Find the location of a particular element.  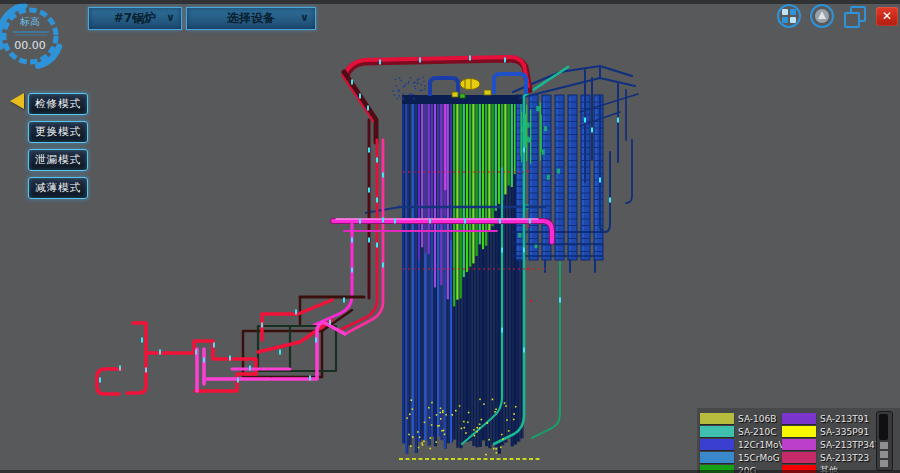

legend-column-right: SA-213T91SA-335P91SA-213TP347HSA-213T23其… is located at coordinates (834, 442).